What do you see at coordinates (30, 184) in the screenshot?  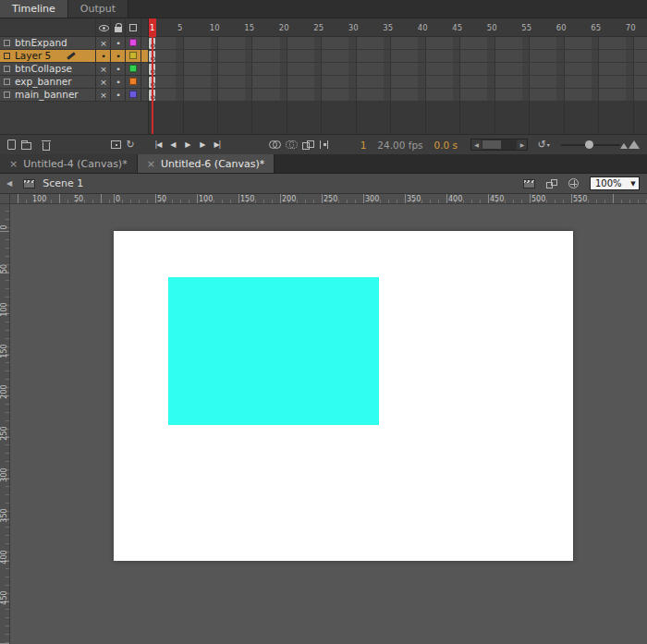 I see `scene-clapperboard-icon` at bounding box center [30, 184].